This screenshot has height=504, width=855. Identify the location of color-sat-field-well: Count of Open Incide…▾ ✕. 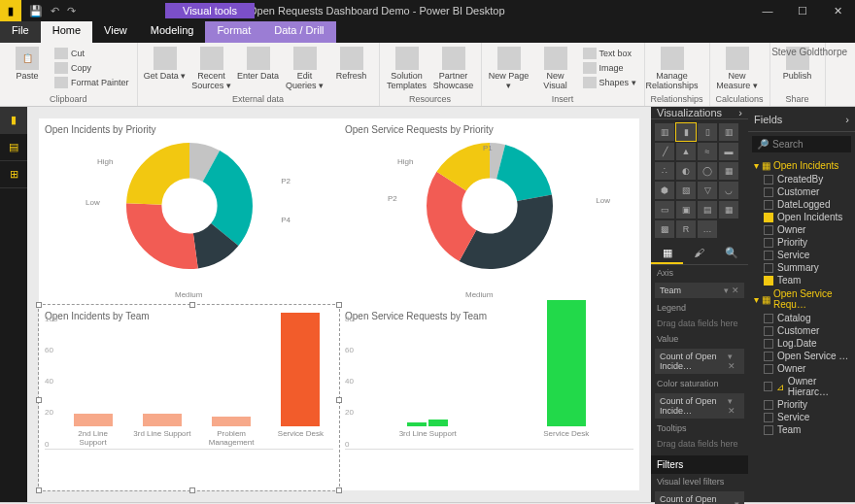
(700, 406).